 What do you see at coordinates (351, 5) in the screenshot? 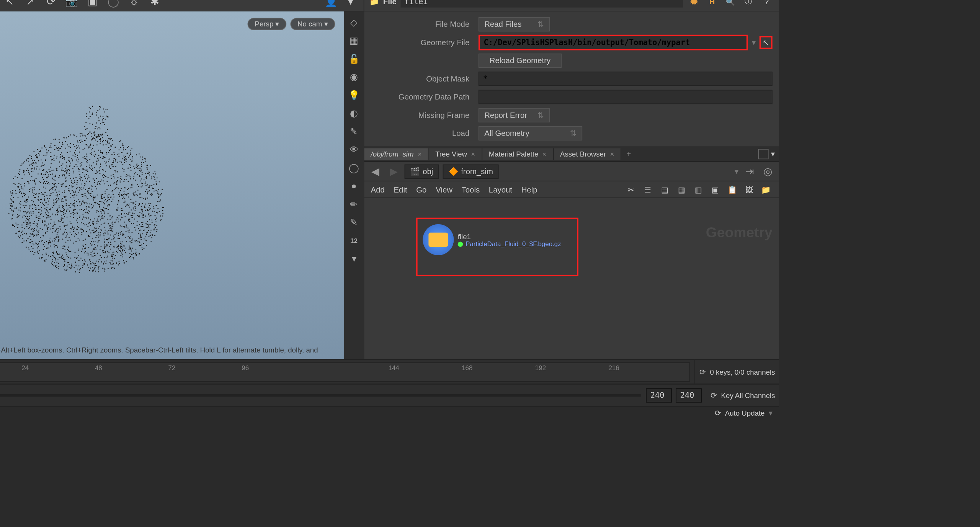
I see `display-opts-icon: ▾` at bounding box center [351, 5].